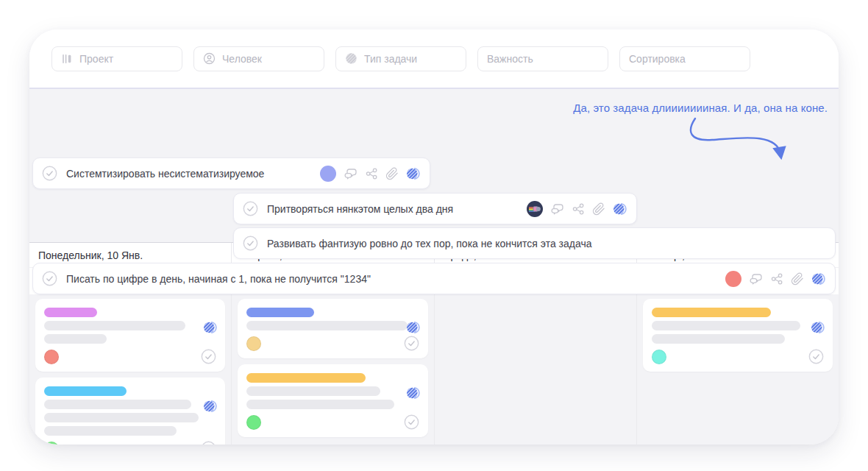  Describe the element at coordinates (543, 59) in the screenshot. I see `filter-box-4: Важность` at that location.